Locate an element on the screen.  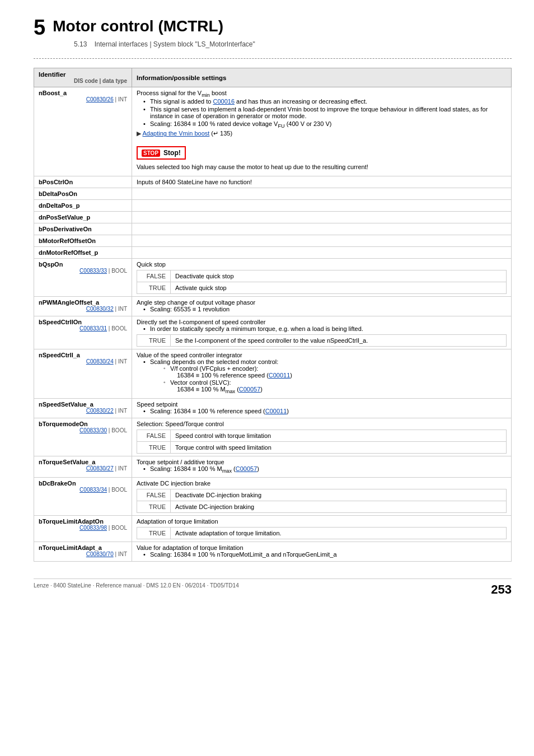
dis-link: C00830/27 is located at coordinates (100, 468).